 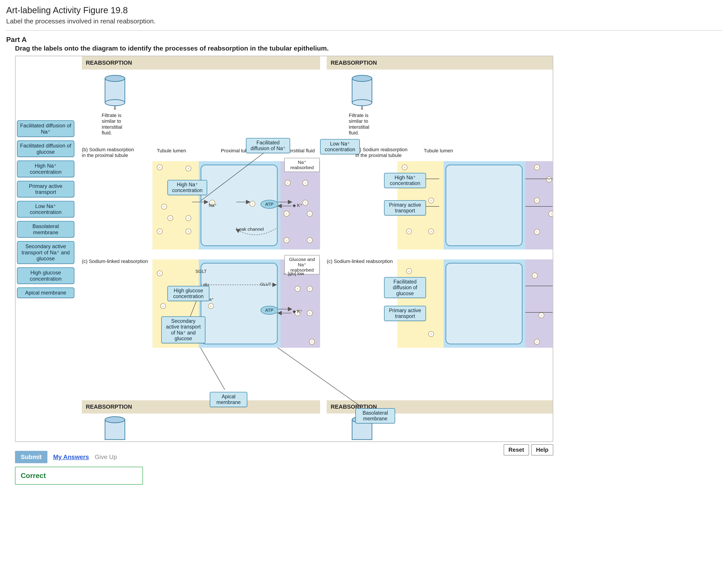 I want to click on placed-high-glucose-concentration: High glucose concentration, so click(x=188, y=294).